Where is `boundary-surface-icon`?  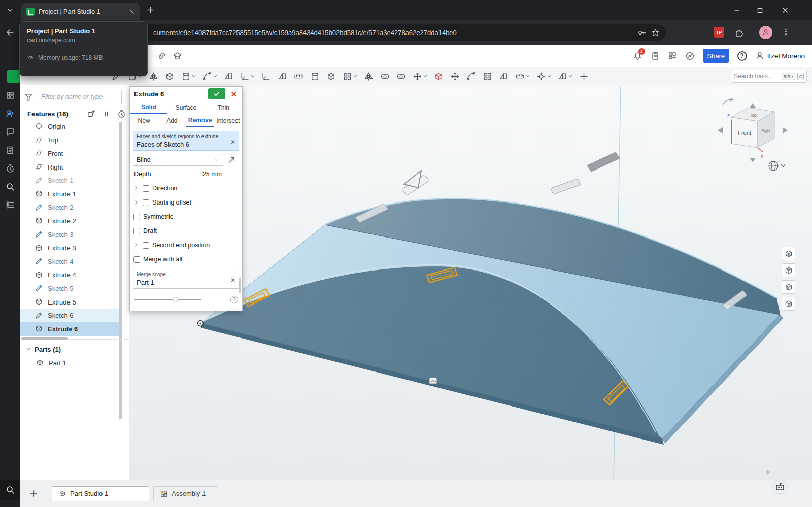
boundary-surface-icon is located at coordinates (487, 76).